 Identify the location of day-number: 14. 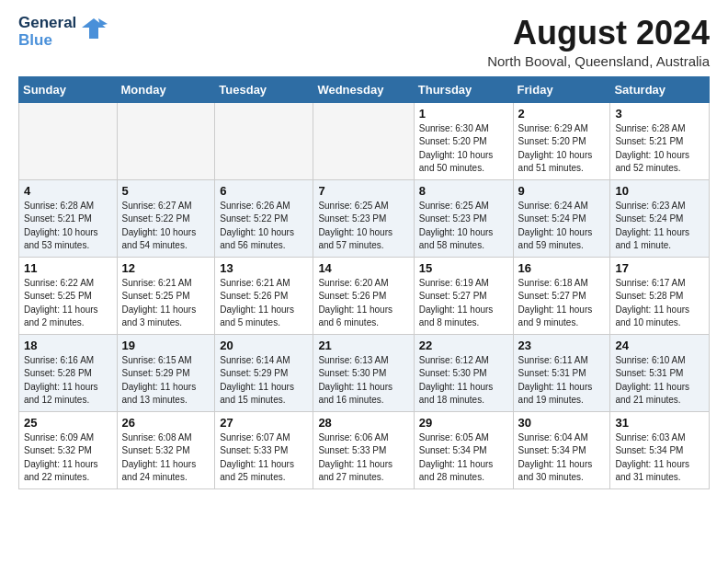
(363, 269).